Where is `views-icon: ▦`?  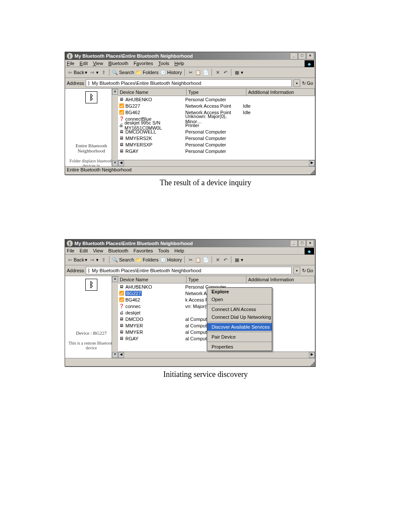
views-icon: ▦ is located at coordinates (237, 72).